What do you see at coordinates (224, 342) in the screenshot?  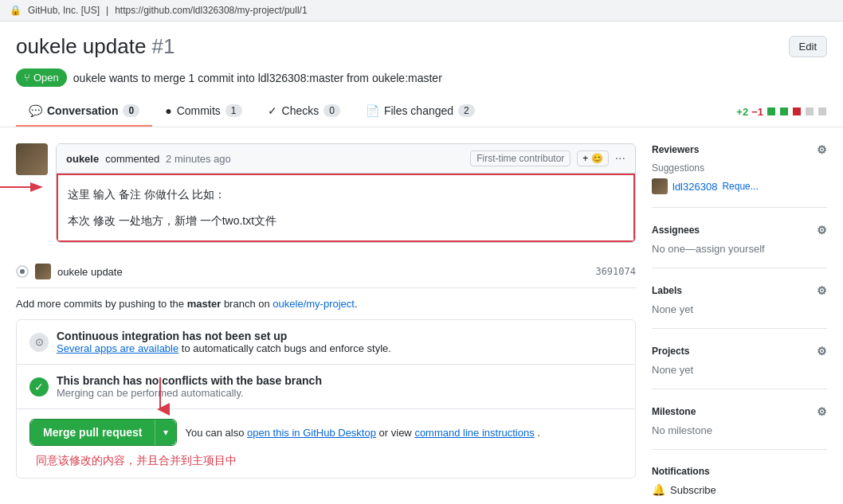 I see `ci-row1-text: Continuous integration has not been set …` at bounding box center [224, 342].